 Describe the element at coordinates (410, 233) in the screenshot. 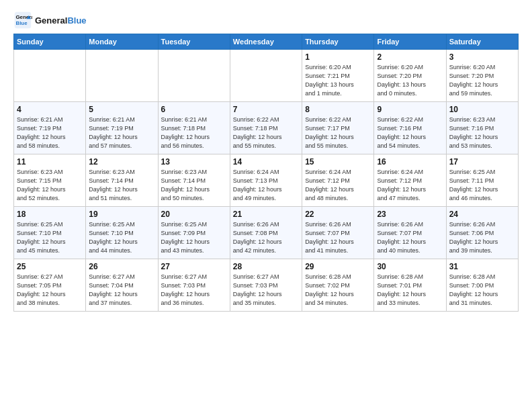

I see `calendar-cell: 23Sunrise: 6:26 AM Sunset: 7:07 PM Dayli…` at that location.